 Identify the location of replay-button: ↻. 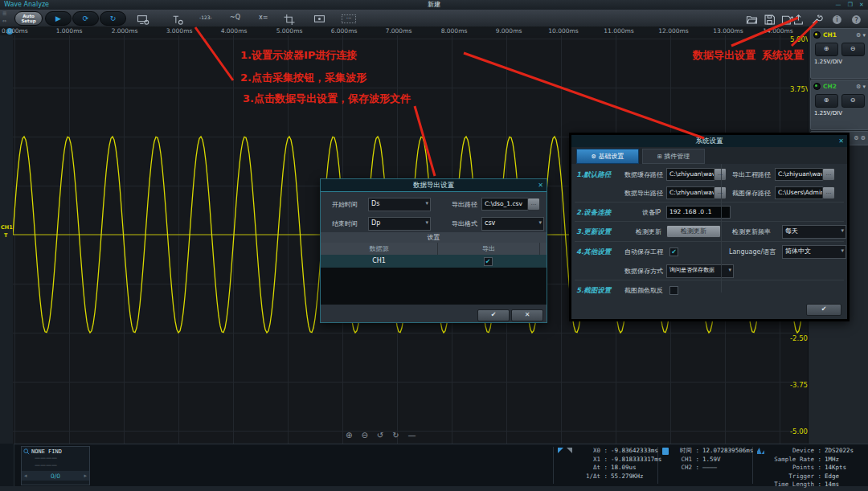
(113, 18).